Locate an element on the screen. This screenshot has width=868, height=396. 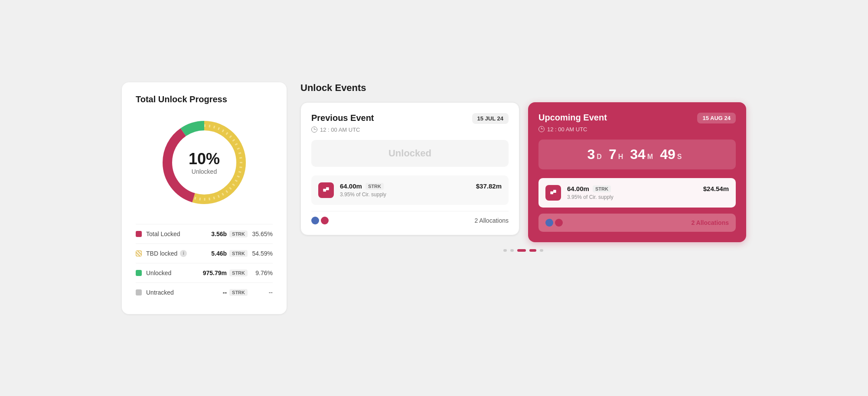
legend-pct-locked: 35.65% is located at coordinates (262, 234).